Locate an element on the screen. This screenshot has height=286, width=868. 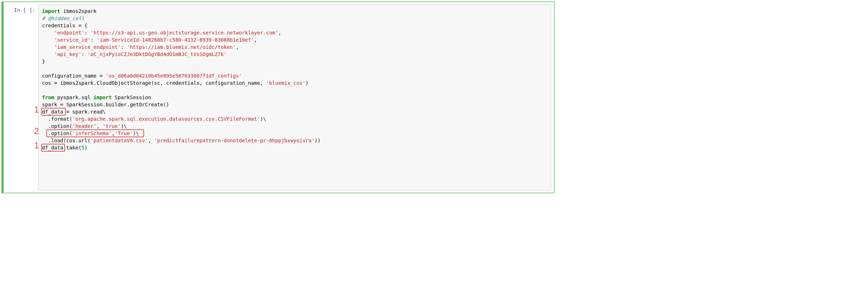
string: 'patientdataV6.csv' is located at coordinates (119, 140).